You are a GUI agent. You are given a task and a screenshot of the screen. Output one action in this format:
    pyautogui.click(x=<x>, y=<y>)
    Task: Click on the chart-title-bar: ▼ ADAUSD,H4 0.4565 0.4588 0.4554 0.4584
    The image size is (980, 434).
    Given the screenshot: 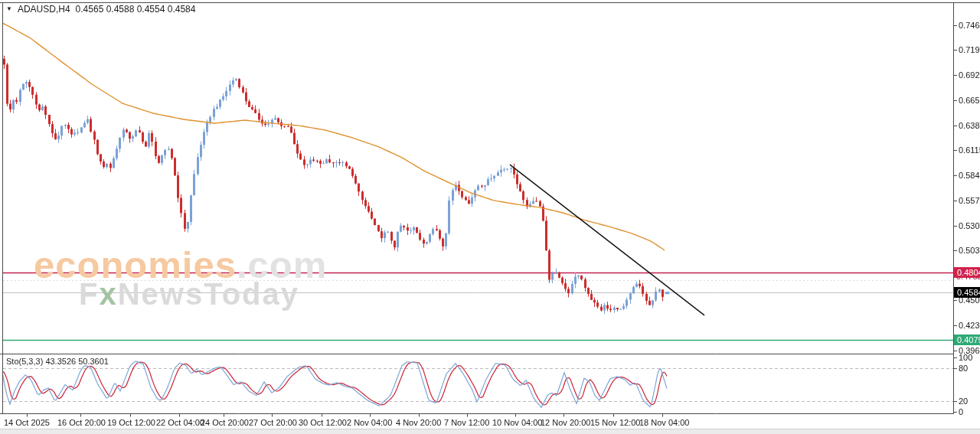 What is the action you would take?
    pyautogui.click(x=101, y=9)
    